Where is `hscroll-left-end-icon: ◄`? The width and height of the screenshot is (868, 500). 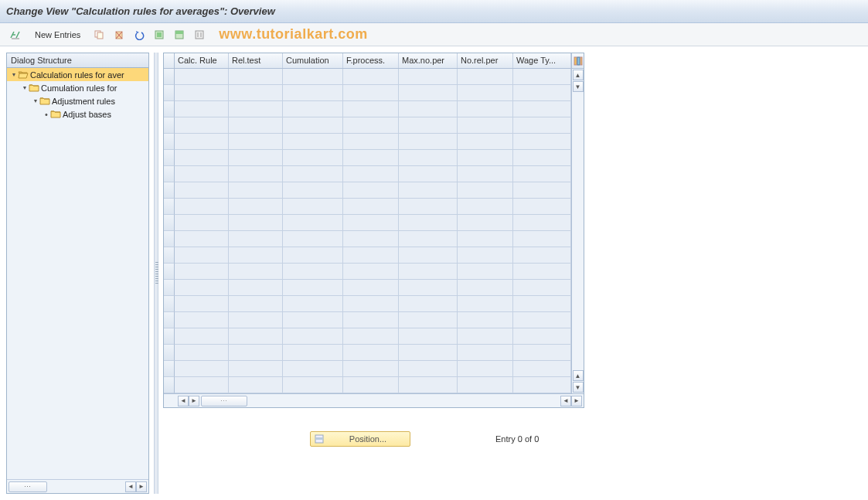
hscroll-left-end-icon: ◄ is located at coordinates (566, 401).